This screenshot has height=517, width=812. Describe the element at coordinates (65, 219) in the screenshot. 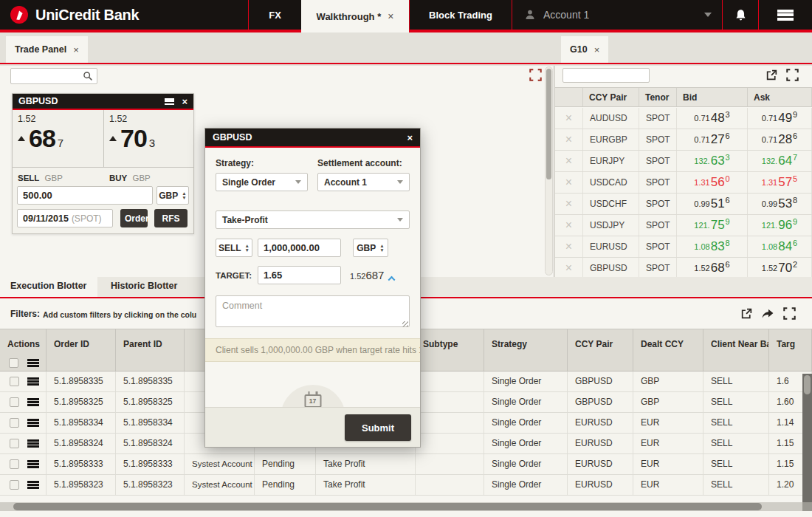

I see `value-date-input: 09/11/2015 (SPOT)` at that location.